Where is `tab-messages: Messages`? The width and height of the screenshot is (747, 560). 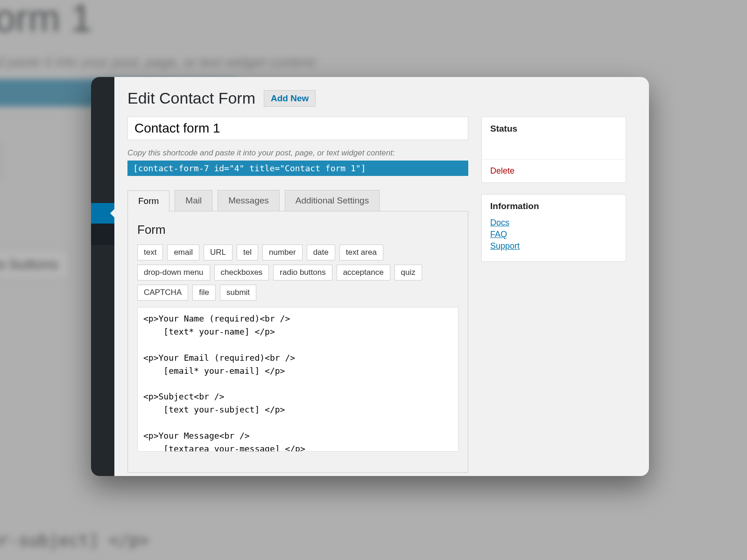
tab-messages: Messages is located at coordinates (248, 201).